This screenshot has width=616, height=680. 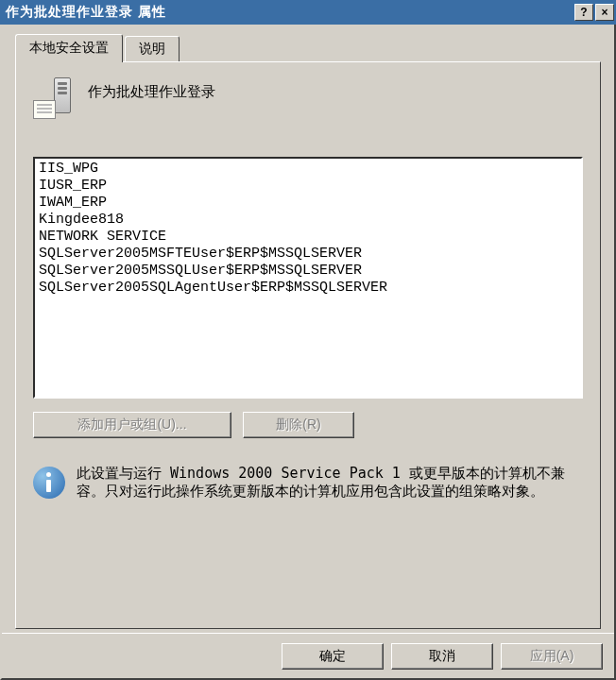 What do you see at coordinates (308, 98) in the screenshot?
I see `policy-header: 作为批处理作业登录` at bounding box center [308, 98].